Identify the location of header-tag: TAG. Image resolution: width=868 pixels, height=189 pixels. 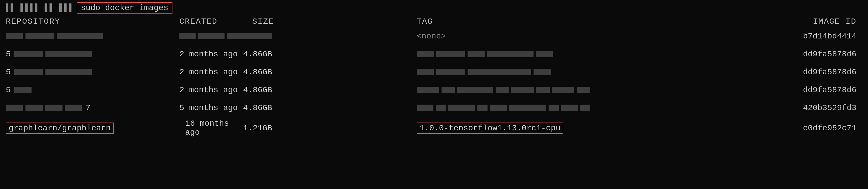
(503, 22).